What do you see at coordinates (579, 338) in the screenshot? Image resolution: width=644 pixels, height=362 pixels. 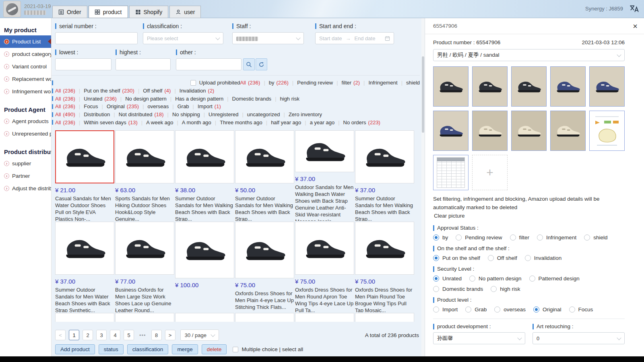 I see `art-retouching-select: 0` at bounding box center [579, 338].